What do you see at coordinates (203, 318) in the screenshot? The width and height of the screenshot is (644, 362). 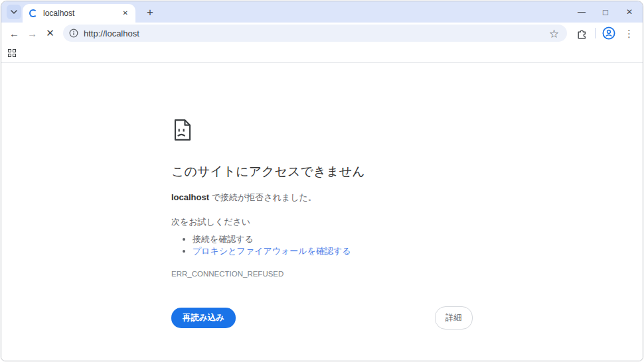 I see `reload-button: 再読み込み` at bounding box center [203, 318].